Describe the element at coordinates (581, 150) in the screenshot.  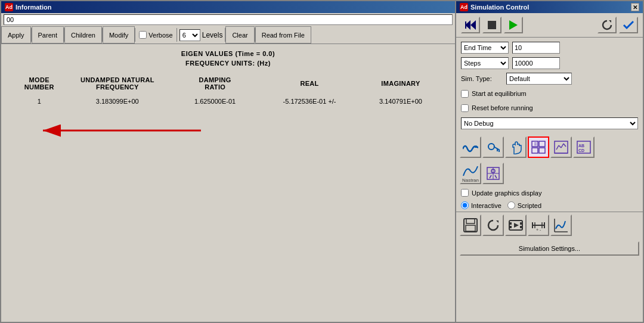
I see `svg-text: CD` at that location.